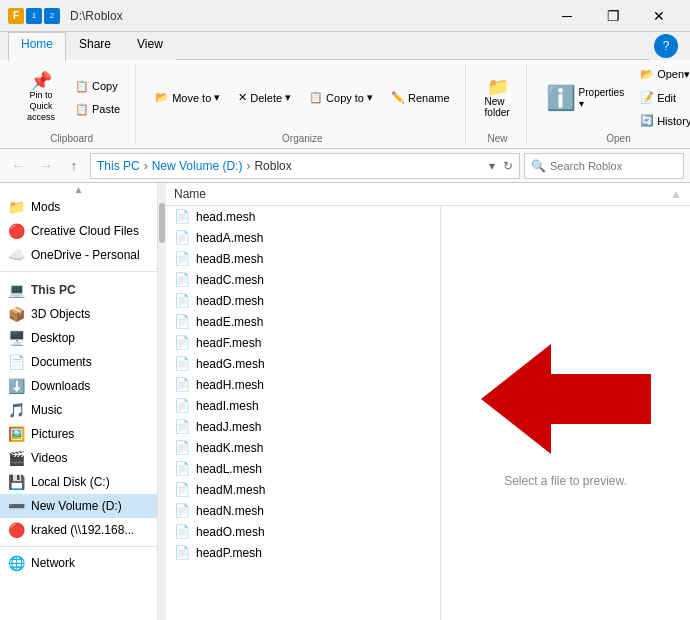 The image size is (690, 620). I want to click on move-to-button: 📂 Move to▾, so click(188, 98).